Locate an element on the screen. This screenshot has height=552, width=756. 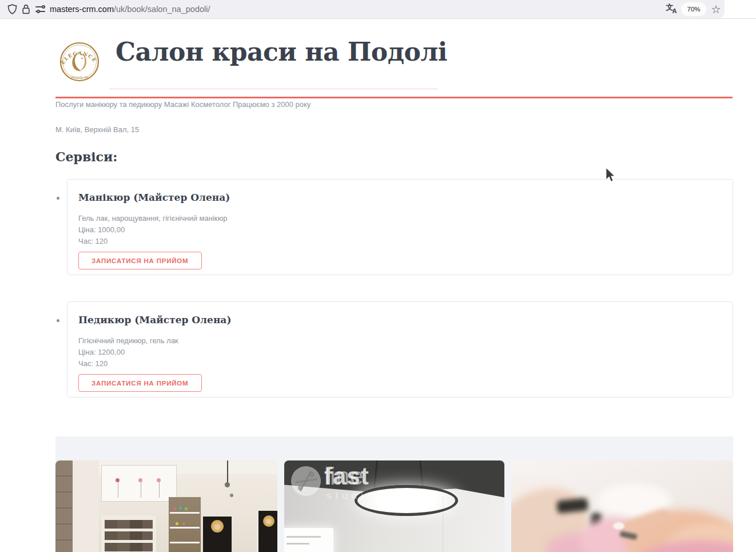
svg-text: Beauty by is located at coordinates (80, 77).